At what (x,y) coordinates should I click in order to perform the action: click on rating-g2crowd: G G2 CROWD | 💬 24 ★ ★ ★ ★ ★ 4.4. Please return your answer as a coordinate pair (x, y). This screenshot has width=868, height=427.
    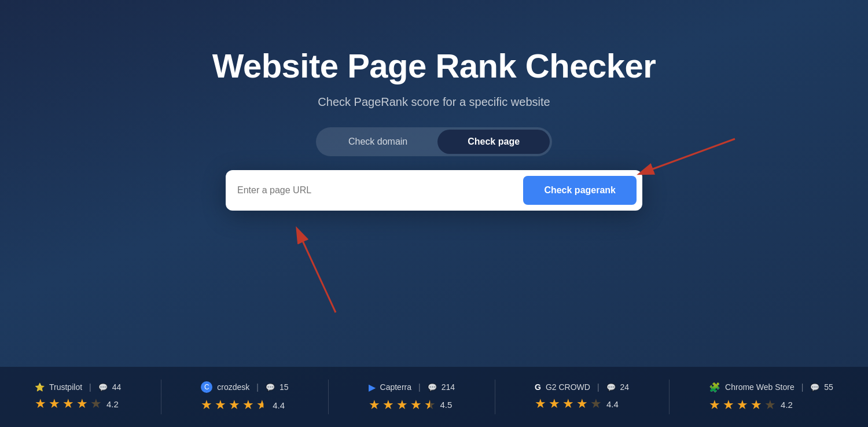
    Looking at the image, I should click on (582, 397).